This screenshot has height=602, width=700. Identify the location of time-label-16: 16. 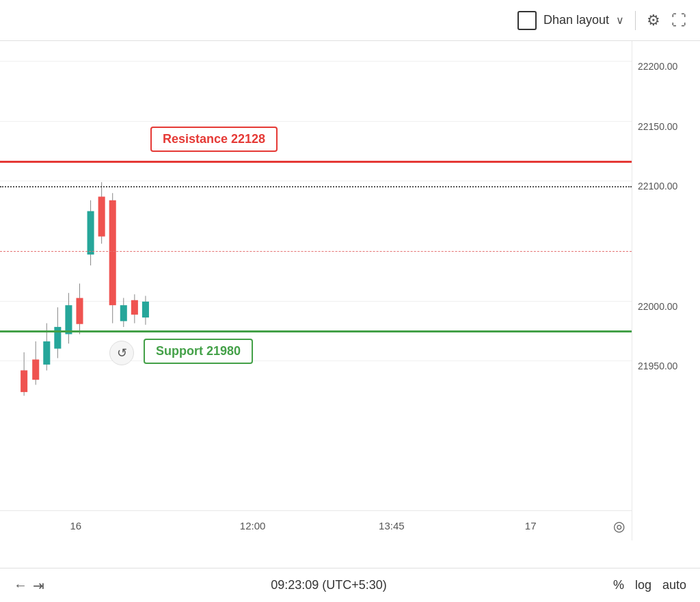
(77, 525).